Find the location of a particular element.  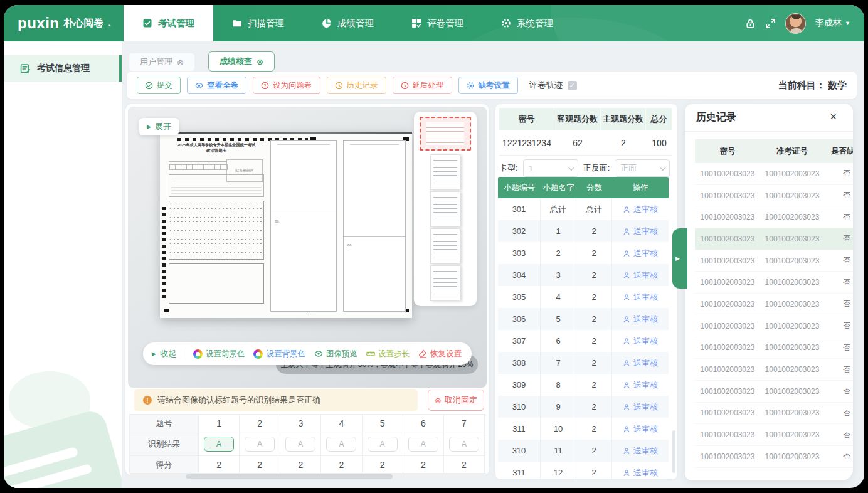

image-control-1: 设置背景色 is located at coordinates (280, 354).